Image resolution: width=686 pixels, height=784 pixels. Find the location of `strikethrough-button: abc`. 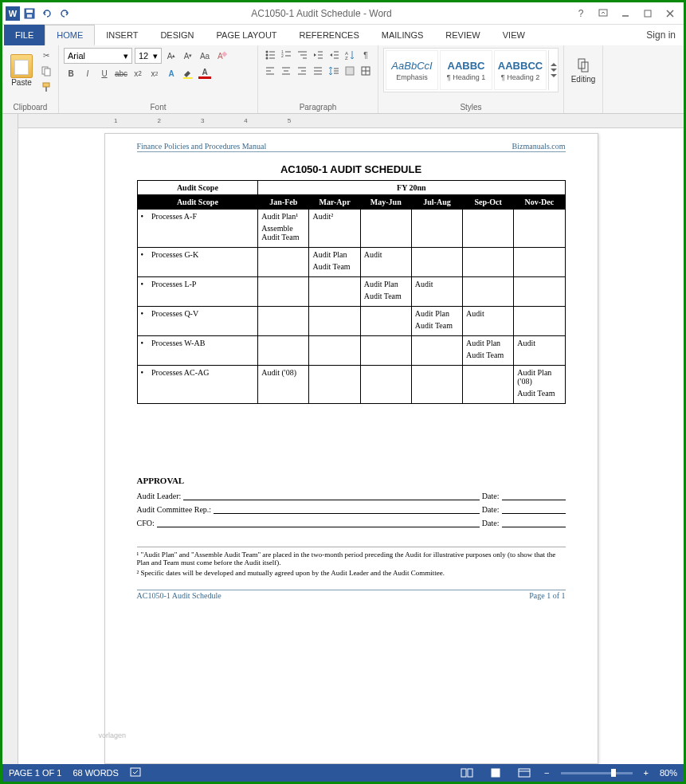

strikethrough-button: abc is located at coordinates (121, 73).